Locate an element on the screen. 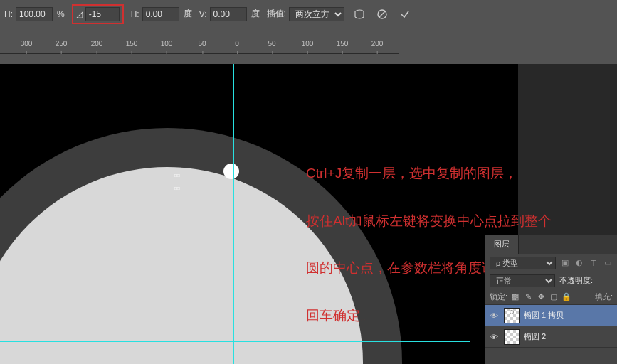  blend-row: 正常 不透明度: is located at coordinates (551, 281).